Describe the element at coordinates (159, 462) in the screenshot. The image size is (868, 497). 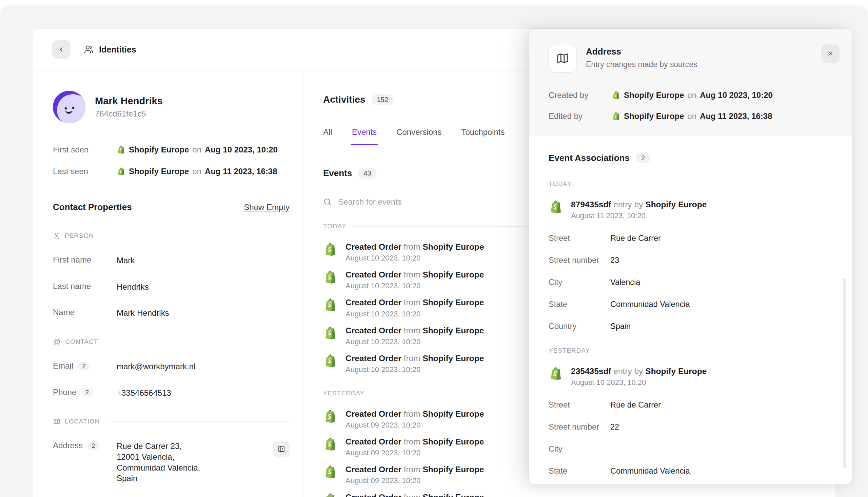
I see `address-value: Rue de Carrer 23, 12001 Valencia, Commun…` at that location.